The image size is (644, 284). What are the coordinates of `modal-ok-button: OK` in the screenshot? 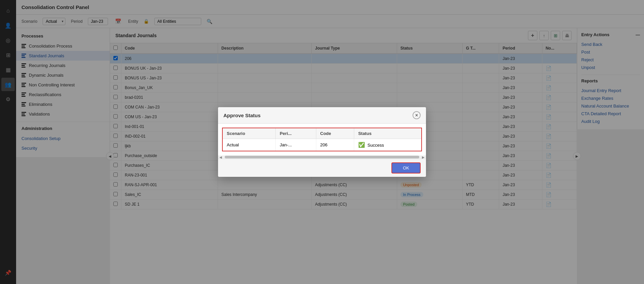 It's located at (406, 168).